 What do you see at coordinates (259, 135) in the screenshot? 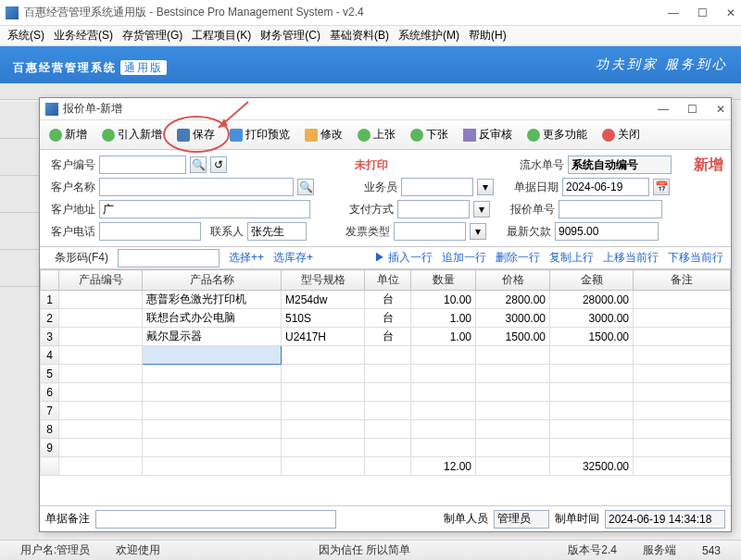
I see `print-preview-button: 打印预览` at bounding box center [259, 135].